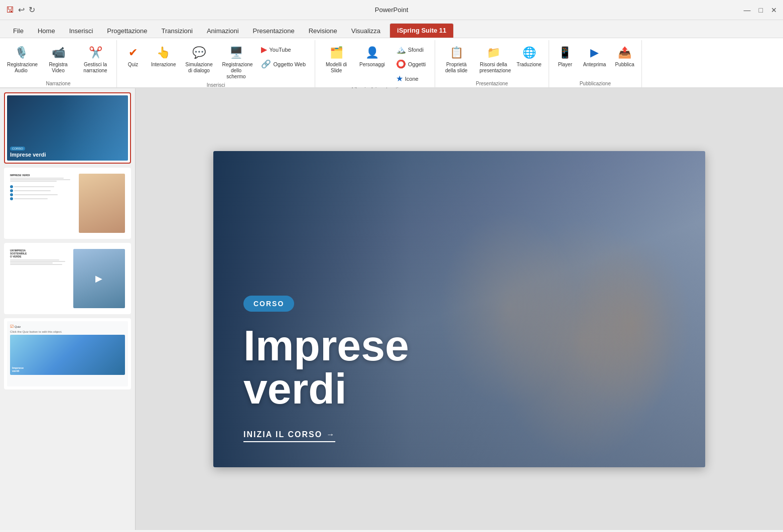 The image size is (783, 532). Describe the element at coordinates (67, 203) in the screenshot. I see `slide-2-thumbnail: IMPRESE VERDI` at that location.